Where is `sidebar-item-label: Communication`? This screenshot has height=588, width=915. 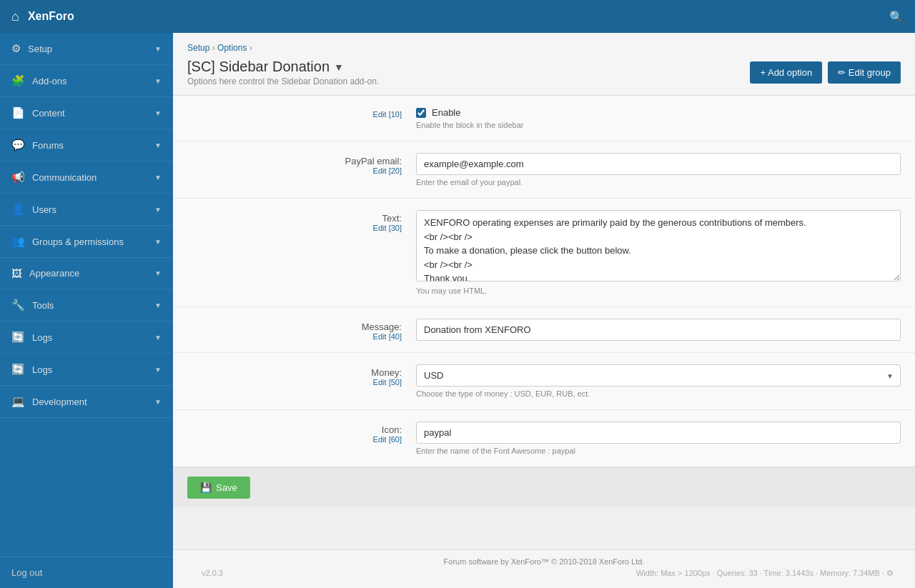
sidebar-item-label: Communication is located at coordinates (64, 177).